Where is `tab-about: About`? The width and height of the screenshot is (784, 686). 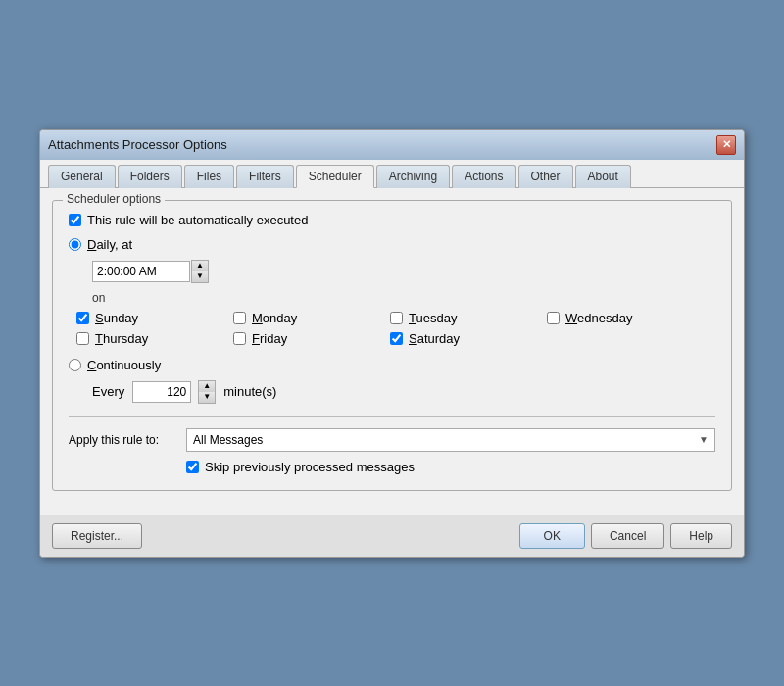
tab-about: About is located at coordinates (604, 176).